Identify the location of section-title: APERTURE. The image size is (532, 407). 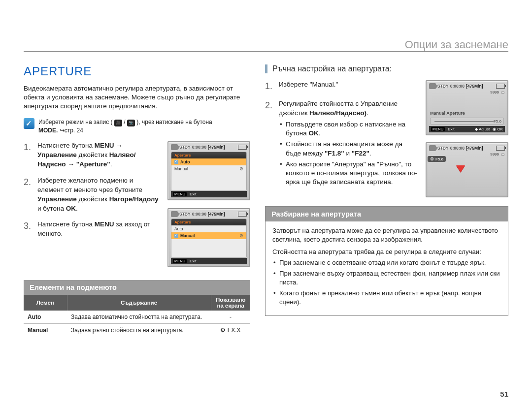
(137, 71).